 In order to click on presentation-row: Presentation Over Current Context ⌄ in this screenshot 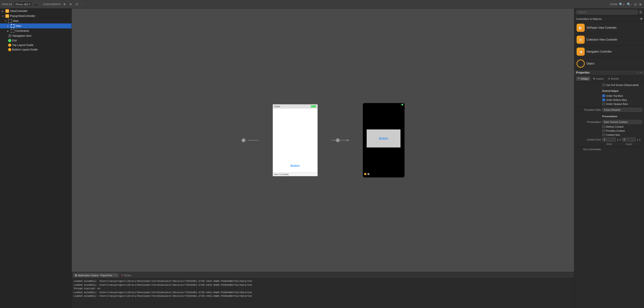, I will do `click(609, 122)`.